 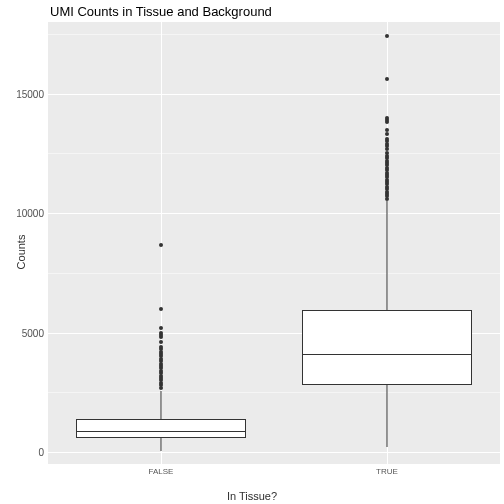 I want to click on y-axis-label: Counts, so click(x=21, y=252).